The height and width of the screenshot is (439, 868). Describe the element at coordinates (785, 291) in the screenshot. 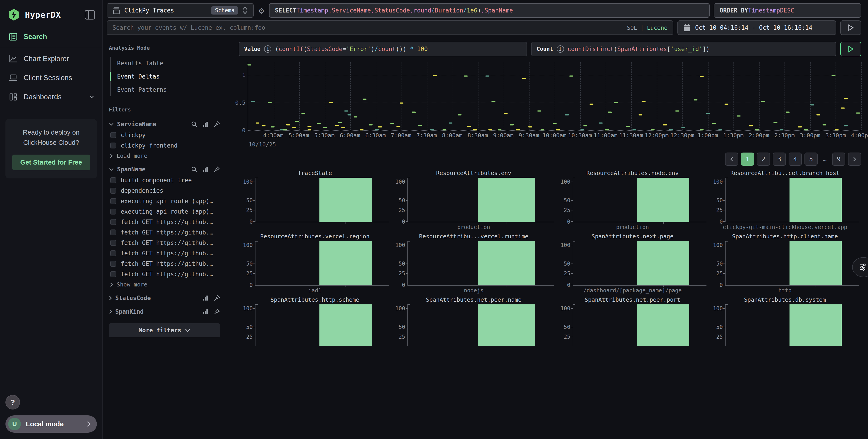

I see `attribute-chart-category-label: http` at that location.